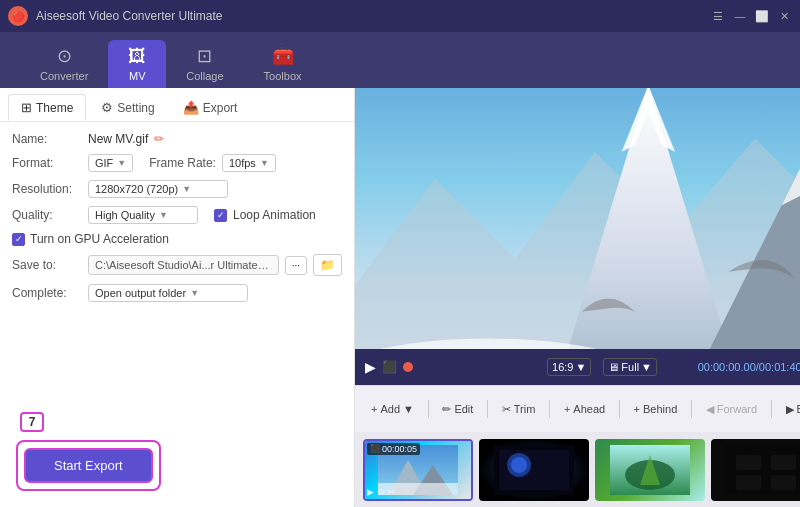 Image resolution: width=800 pixels, height=507 pixels. What do you see at coordinates (191, 108) in the screenshot?
I see `export-icon: 📤` at bounding box center [191, 108].